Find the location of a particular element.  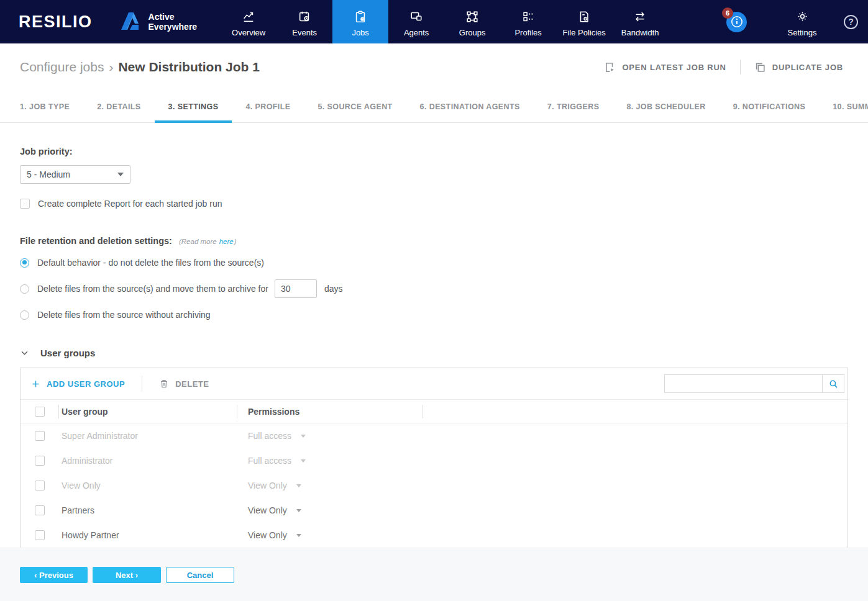

table-toolbar: ADD USER GROUP DELETE is located at coordinates (434, 384).